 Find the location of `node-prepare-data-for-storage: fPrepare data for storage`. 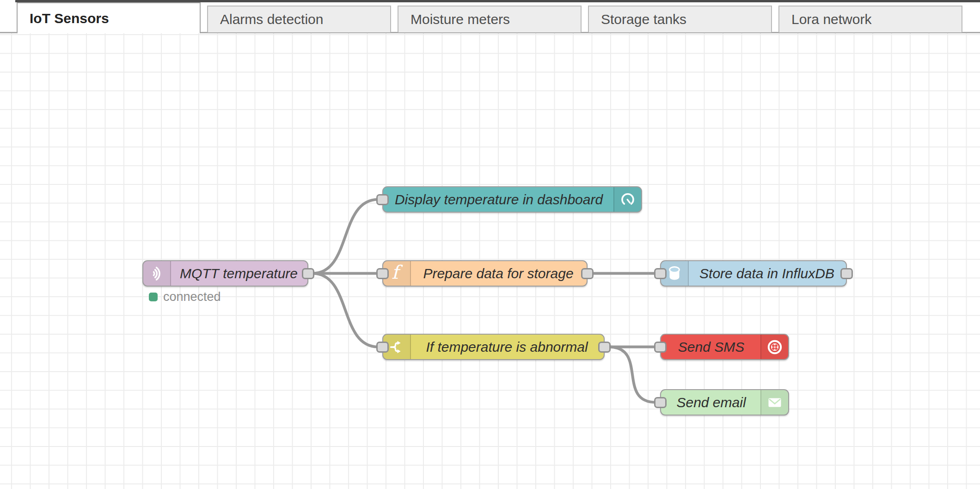

node-prepare-data-for-storage: fPrepare data for storage is located at coordinates (485, 274).